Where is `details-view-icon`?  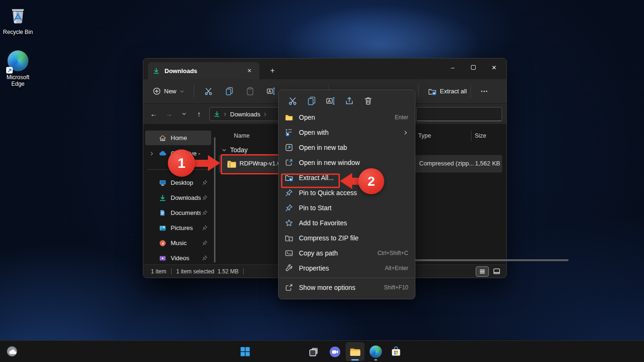 details-view-icon is located at coordinates (482, 272).